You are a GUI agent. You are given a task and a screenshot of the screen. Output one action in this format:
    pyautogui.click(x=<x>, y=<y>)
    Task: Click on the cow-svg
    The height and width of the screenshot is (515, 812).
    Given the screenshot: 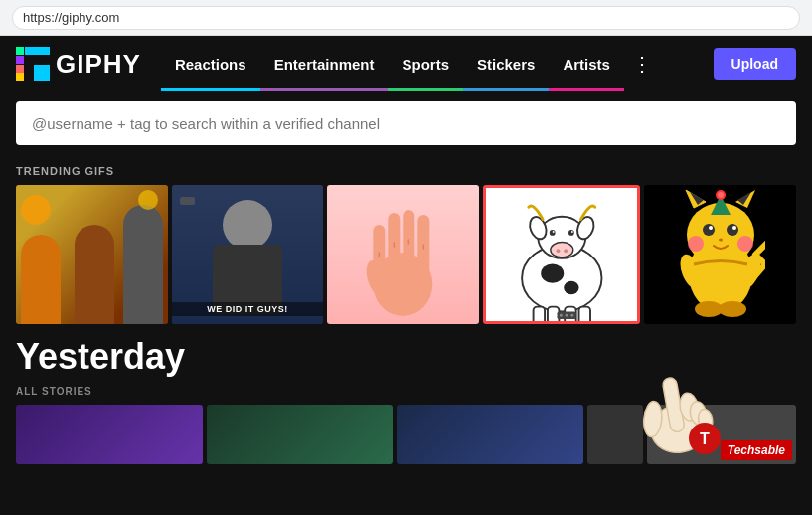 What is the action you would take?
    pyautogui.click(x=563, y=255)
    